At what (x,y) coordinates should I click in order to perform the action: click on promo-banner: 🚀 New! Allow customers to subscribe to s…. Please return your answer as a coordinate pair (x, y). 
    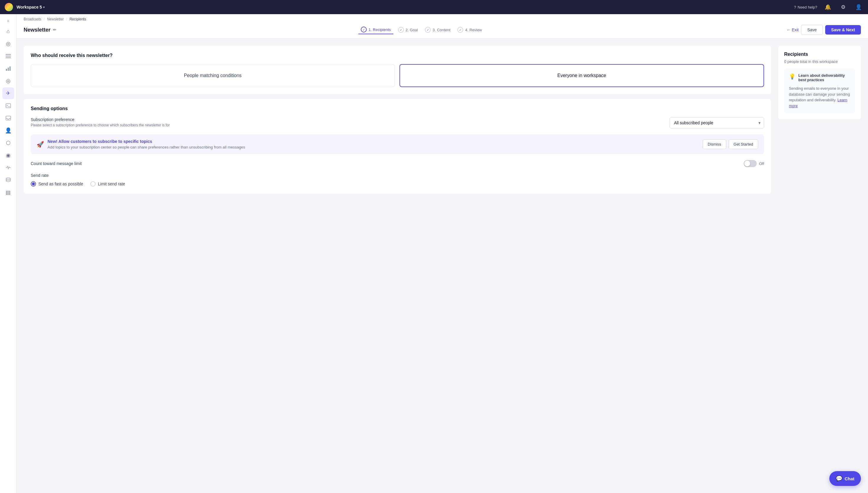
    Looking at the image, I should click on (397, 144).